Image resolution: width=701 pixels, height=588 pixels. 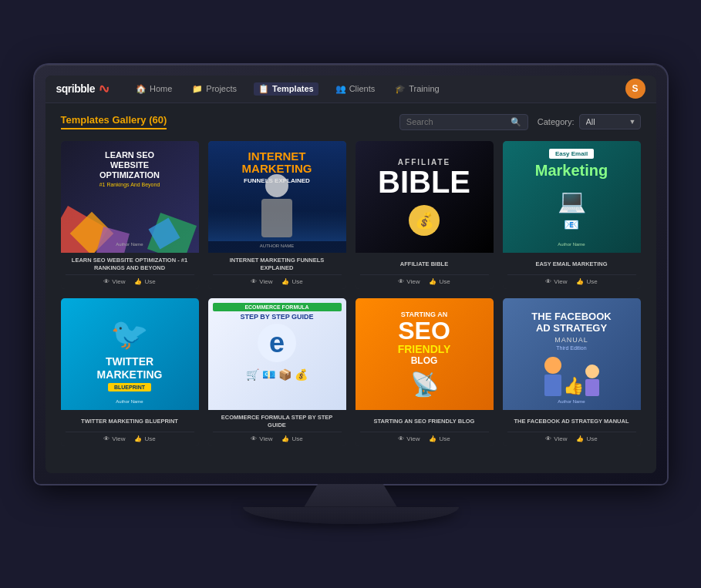 What do you see at coordinates (572, 244) in the screenshot?
I see `author-name-email: Author Name` at bounding box center [572, 244].